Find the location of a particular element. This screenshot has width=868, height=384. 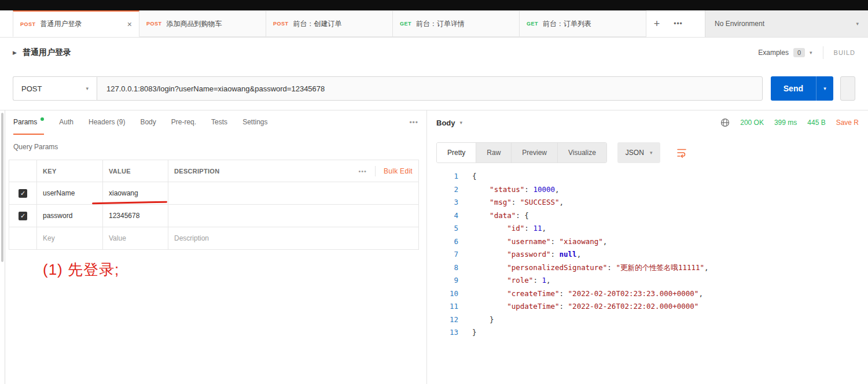

tab-method-label: GET is located at coordinates (532, 24).